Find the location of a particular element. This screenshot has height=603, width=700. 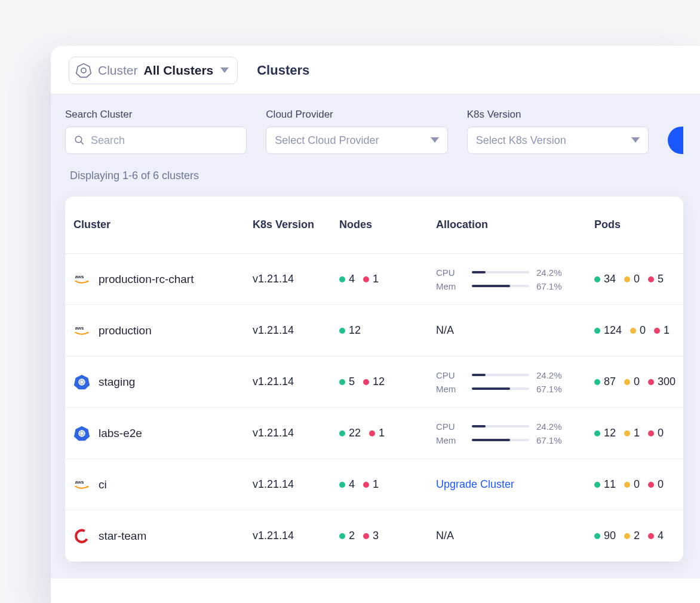

page-title: Clusters is located at coordinates (283, 70).